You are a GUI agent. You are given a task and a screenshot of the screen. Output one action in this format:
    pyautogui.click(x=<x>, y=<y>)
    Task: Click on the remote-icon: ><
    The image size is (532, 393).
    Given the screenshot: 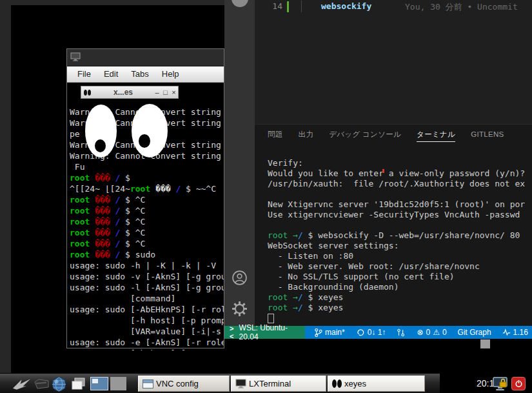 What is the action you would take?
    pyautogui.click(x=233, y=332)
    